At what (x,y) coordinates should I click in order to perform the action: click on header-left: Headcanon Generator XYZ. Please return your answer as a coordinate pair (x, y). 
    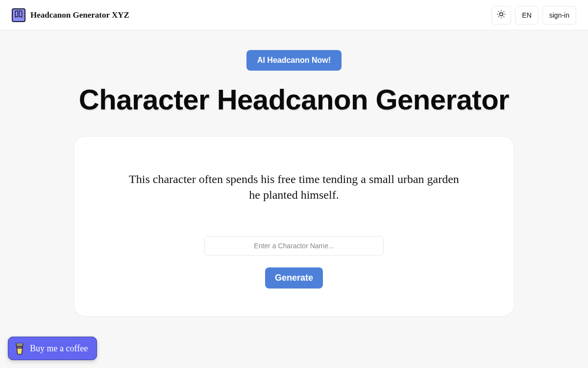
    Looking at the image, I should click on (71, 15).